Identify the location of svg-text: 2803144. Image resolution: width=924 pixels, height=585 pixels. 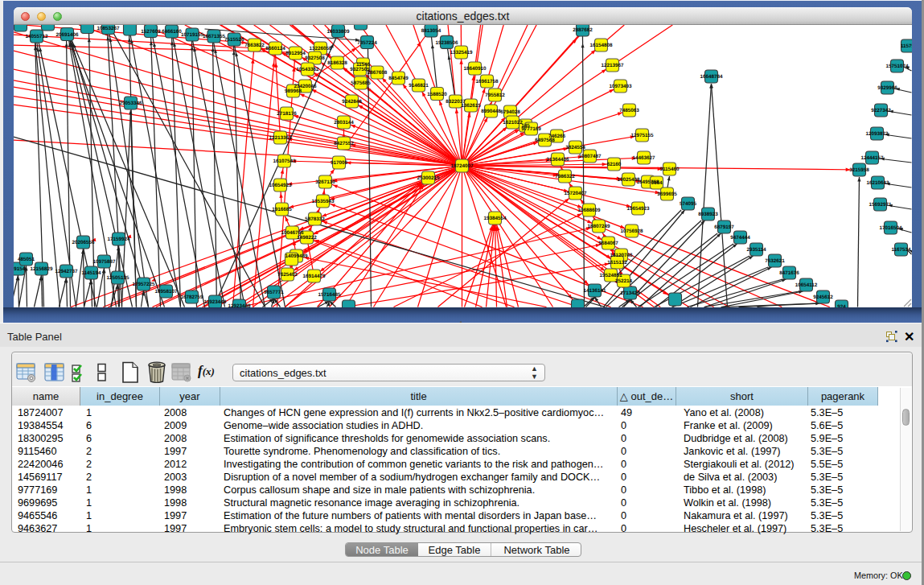
(344, 122).